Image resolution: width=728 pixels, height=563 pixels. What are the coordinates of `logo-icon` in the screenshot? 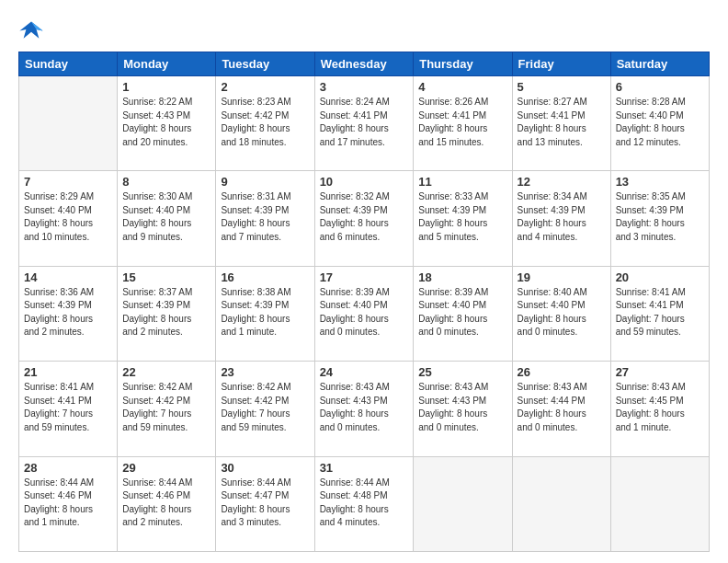 It's located at (31, 29).